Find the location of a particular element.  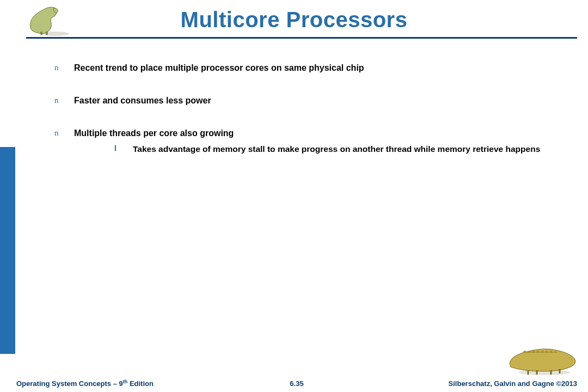

sub-bullet-item: l Takes advantage of memory stall to mak… is located at coordinates (343, 149).